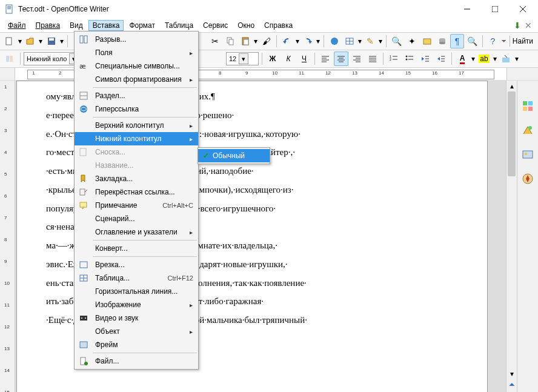 This screenshot has width=538, height=392. Describe the element at coordinates (84, 192) in the screenshot. I see `crossref-icon` at that location.